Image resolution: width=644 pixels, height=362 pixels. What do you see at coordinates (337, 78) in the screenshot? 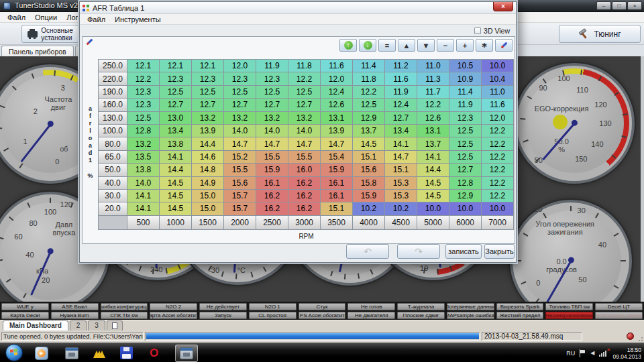
I see `afr-cell: 12.0` at bounding box center [337, 78].